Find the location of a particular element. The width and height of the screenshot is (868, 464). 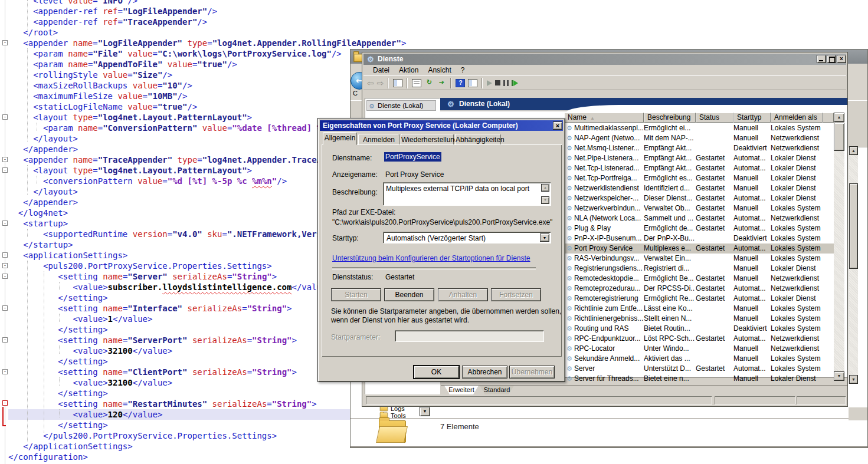

menu-item: Ansicht is located at coordinates (439, 71).